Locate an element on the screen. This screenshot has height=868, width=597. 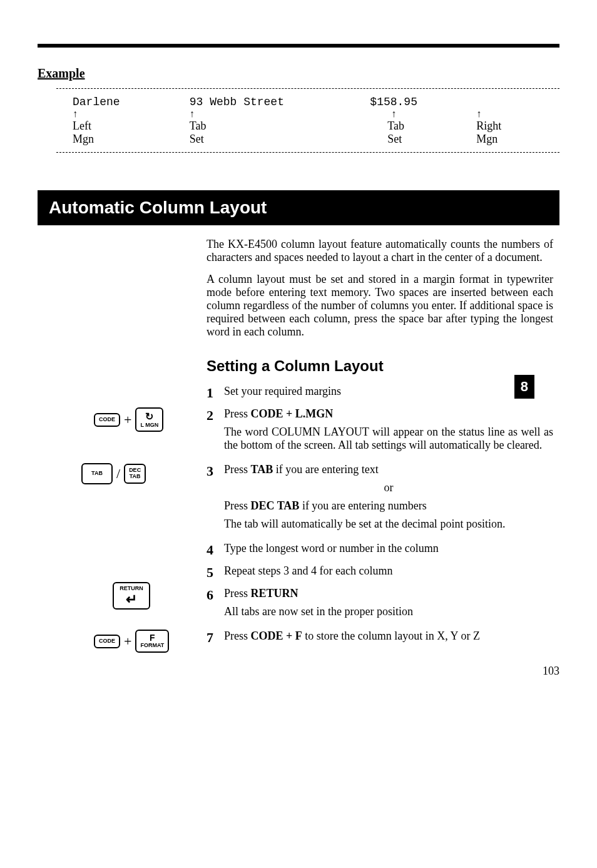
f-key-icon: F FORMAT is located at coordinates (152, 641).